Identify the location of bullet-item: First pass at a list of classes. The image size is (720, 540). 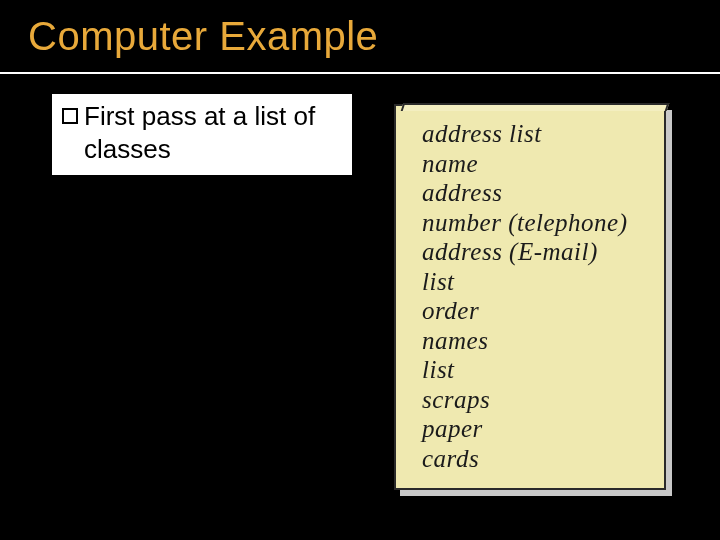
(202, 132).